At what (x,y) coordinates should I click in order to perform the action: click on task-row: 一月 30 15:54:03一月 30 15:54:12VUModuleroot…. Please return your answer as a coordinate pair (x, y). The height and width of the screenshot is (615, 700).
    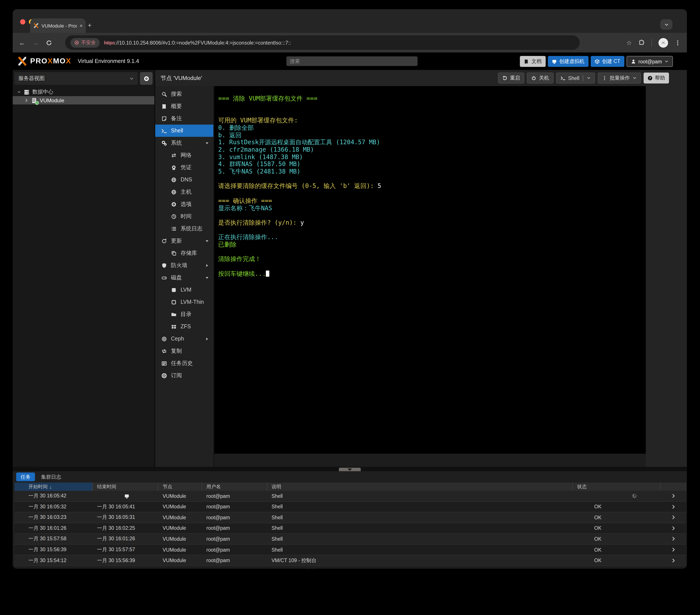
    Looking at the image, I should click on (350, 567).